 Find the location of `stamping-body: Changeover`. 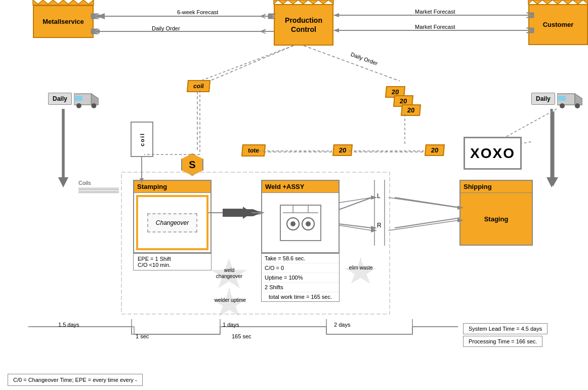

stamping-body: Changeover is located at coordinates (172, 223).